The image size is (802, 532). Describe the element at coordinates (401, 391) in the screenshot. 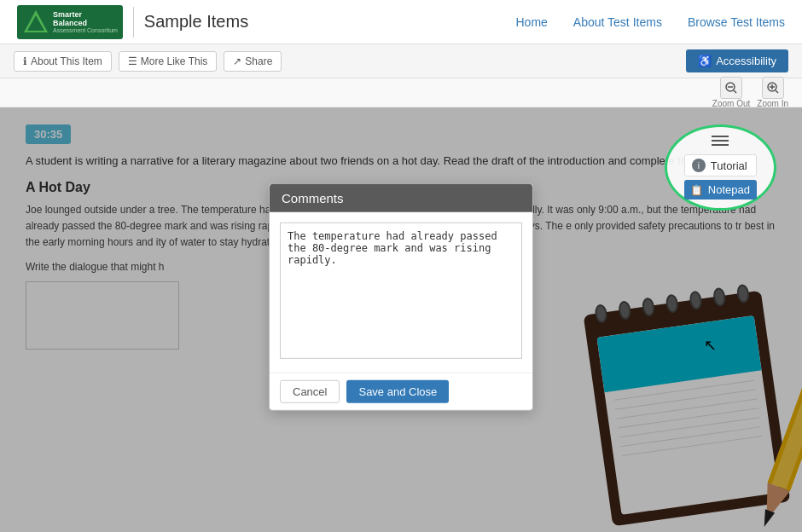

I see `dialog-footer: Cancel Save and Close` at that location.